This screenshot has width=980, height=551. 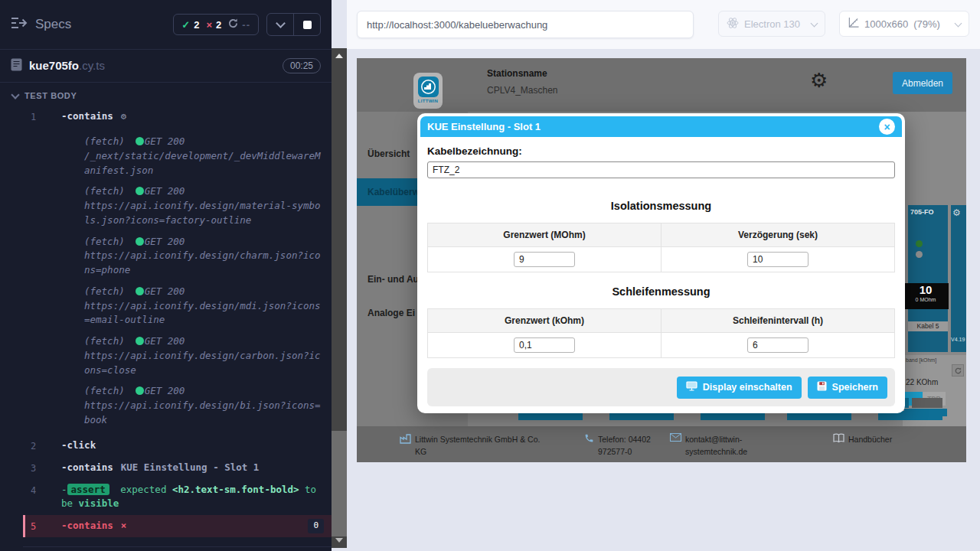 I want to click on band-label: band [kOhm], so click(x=934, y=359).